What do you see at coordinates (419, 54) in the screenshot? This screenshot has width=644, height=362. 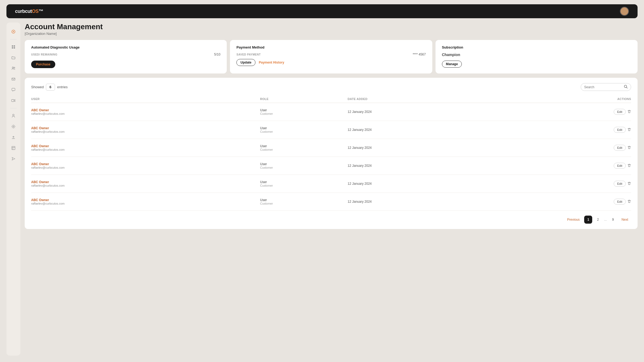 I see `card-number: **** 4567` at bounding box center [419, 54].